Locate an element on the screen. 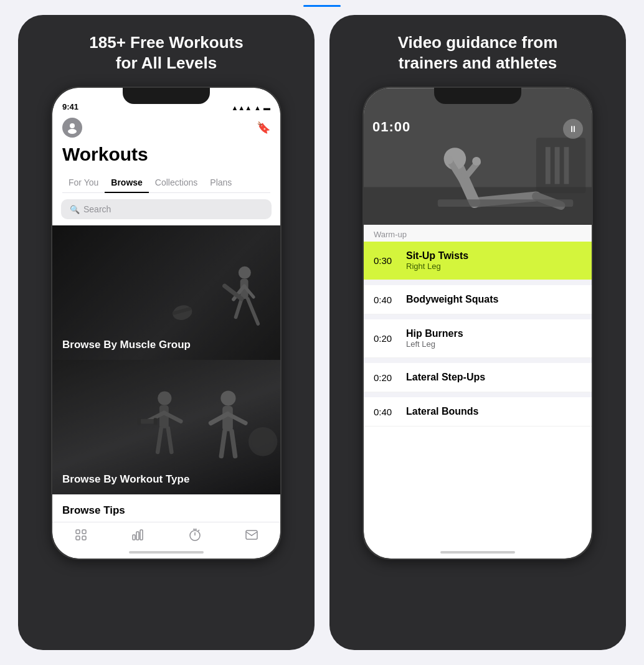 The height and width of the screenshot is (665, 644). warmup-label: Warm-up is located at coordinates (478, 233).